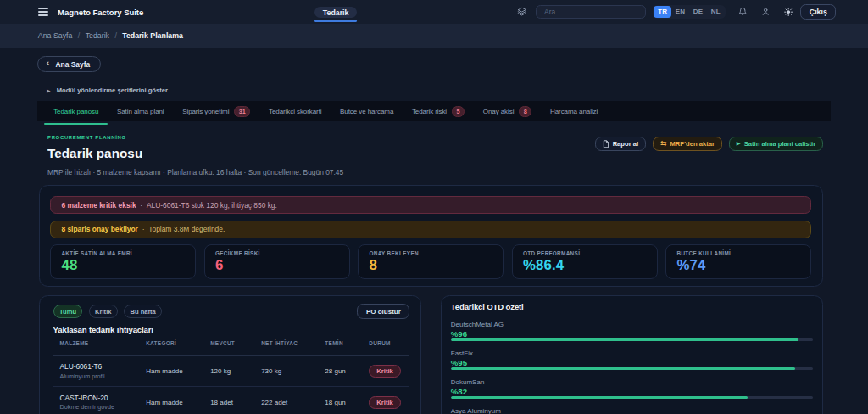  Describe the element at coordinates (663, 12) in the screenshot. I see `language-button: TR` at that location.